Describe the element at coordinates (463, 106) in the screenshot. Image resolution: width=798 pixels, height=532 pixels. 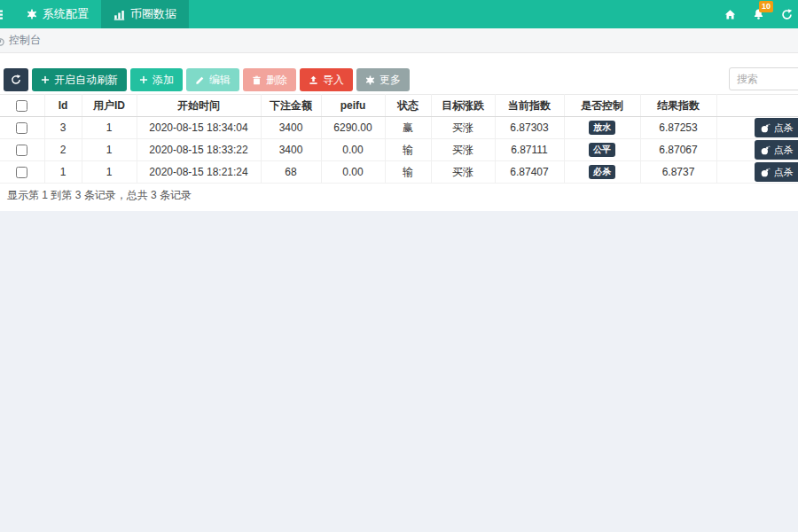
I see `col-target: 目标涨跌` at that location.